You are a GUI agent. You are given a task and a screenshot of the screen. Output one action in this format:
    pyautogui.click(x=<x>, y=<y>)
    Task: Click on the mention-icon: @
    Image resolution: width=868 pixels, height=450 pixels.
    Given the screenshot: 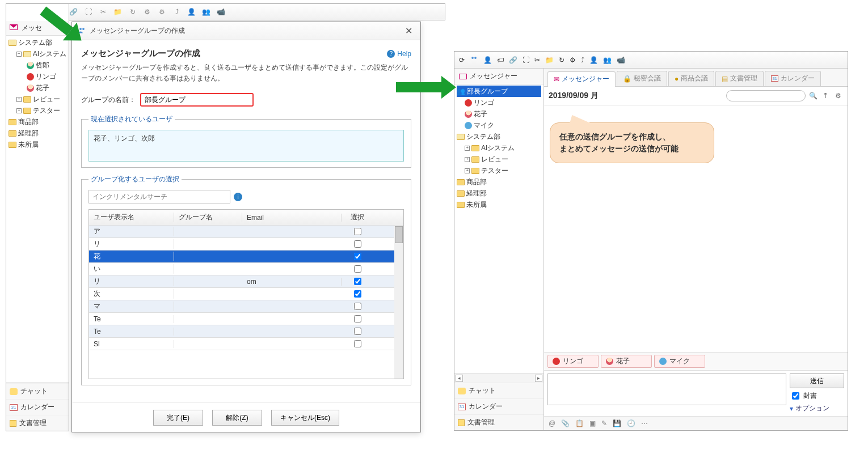 What is the action you would take?
    pyautogui.click(x=552, y=423)
    